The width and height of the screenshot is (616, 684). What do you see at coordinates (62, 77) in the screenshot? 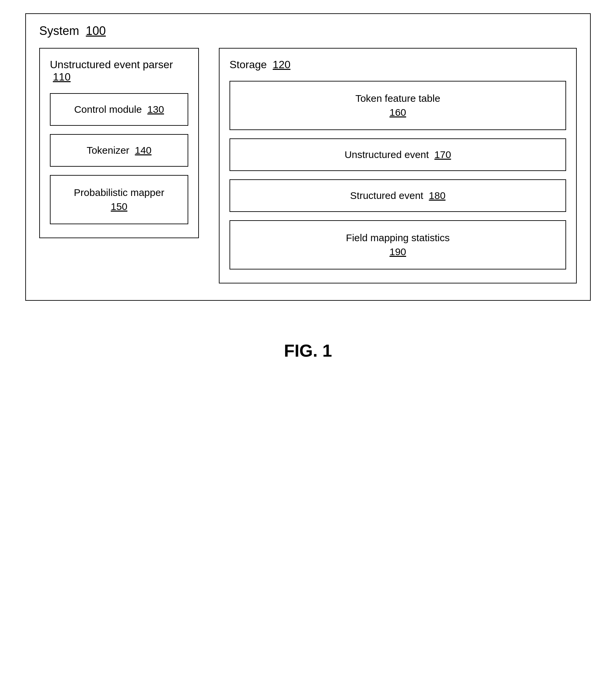
I see `parser-ref: 110` at bounding box center [62, 77].